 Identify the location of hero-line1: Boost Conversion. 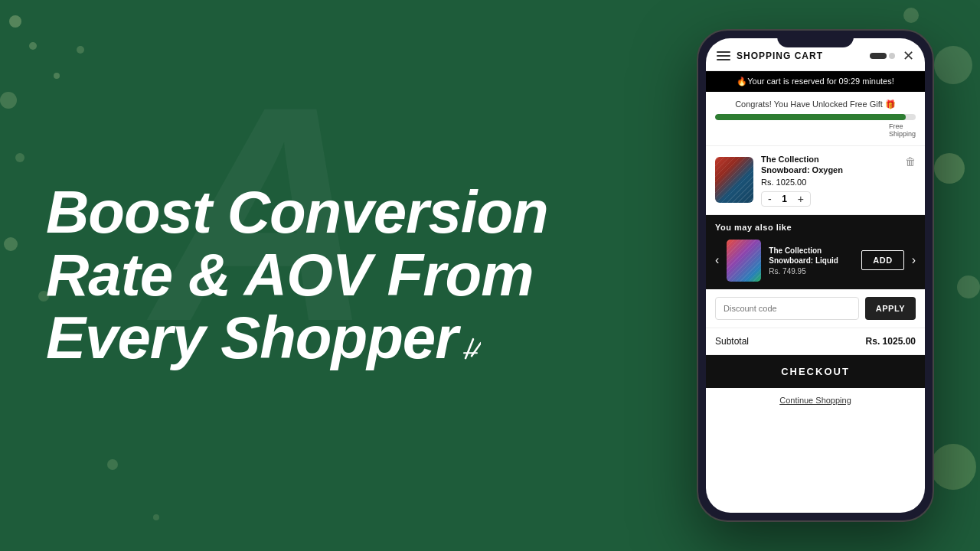
(297, 212).